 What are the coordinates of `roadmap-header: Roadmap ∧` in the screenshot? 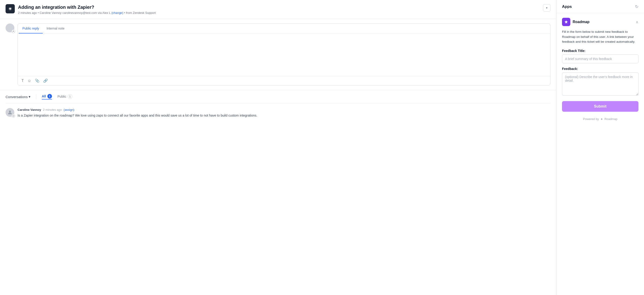 It's located at (600, 22).